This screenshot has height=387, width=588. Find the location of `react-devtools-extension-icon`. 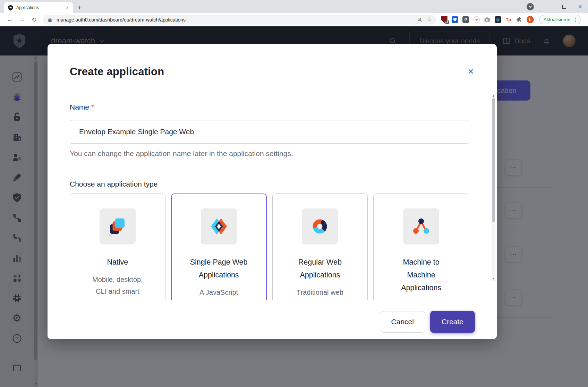

react-devtools-extension-icon is located at coordinates (498, 19).